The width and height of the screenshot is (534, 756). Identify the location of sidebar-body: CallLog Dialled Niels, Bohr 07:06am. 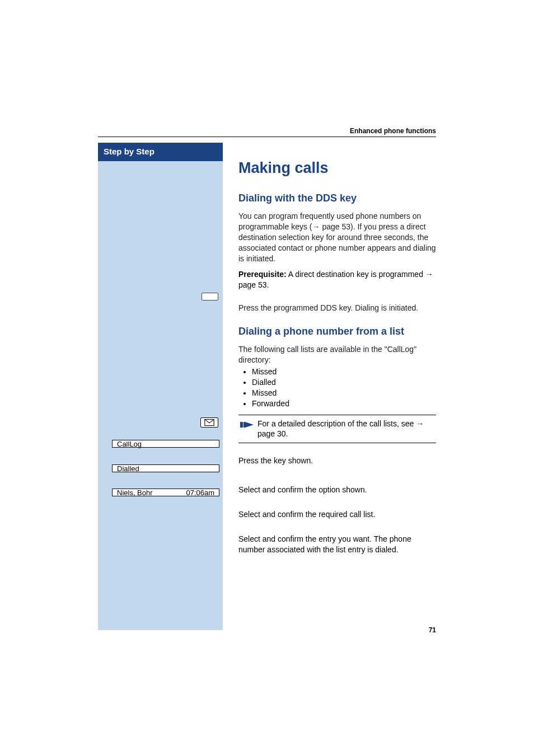
(160, 396).